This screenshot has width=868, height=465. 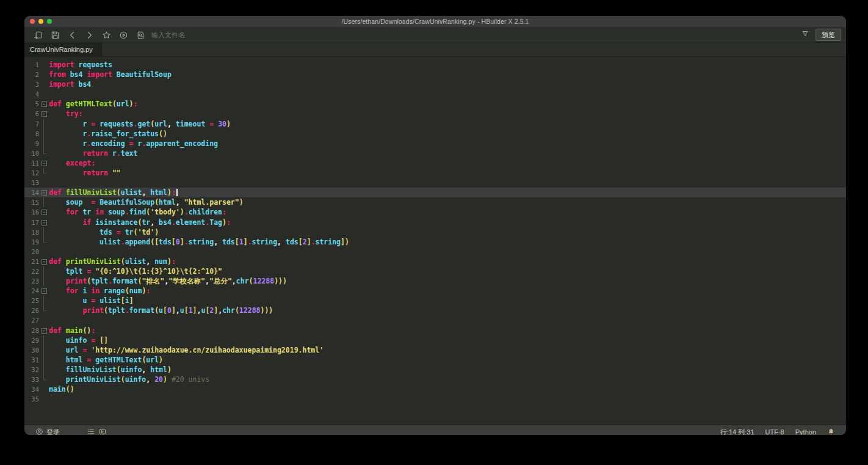 I want to click on preview-button: 预览, so click(x=828, y=35).